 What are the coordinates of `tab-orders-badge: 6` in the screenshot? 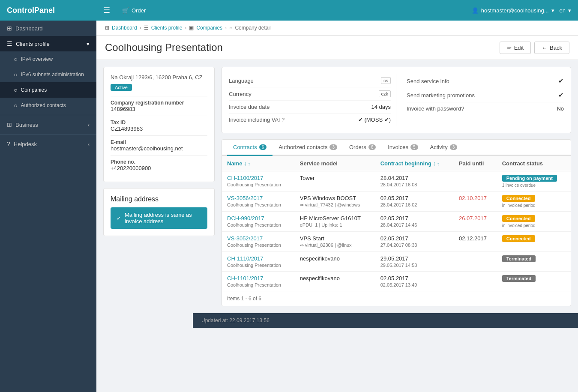 It's located at (372, 147).